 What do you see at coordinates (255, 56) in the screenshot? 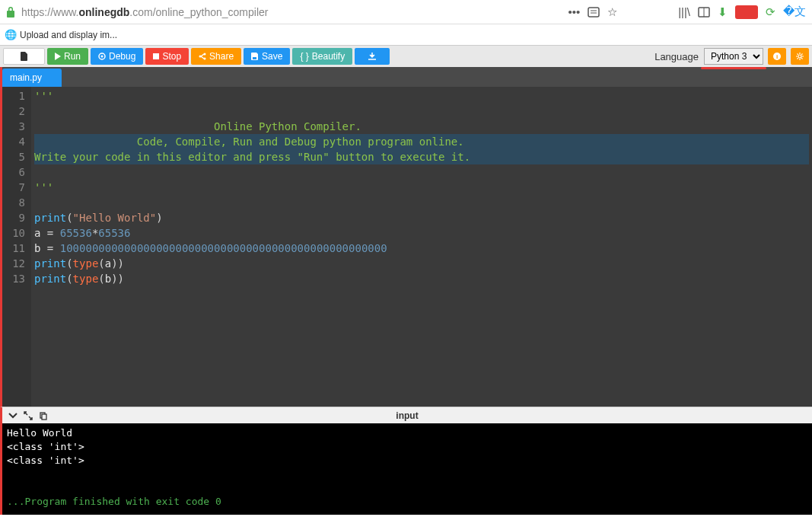
I see `save-icon` at bounding box center [255, 56].